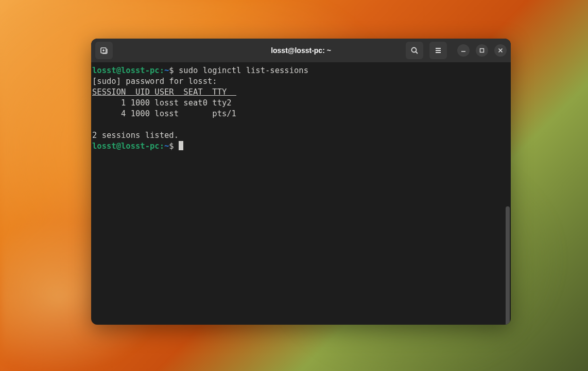 Image resolution: width=588 pixels, height=371 pixels. Describe the element at coordinates (154, 81) in the screenshot. I see `sudo-prompt: [sudo] password for losst:` at that location.